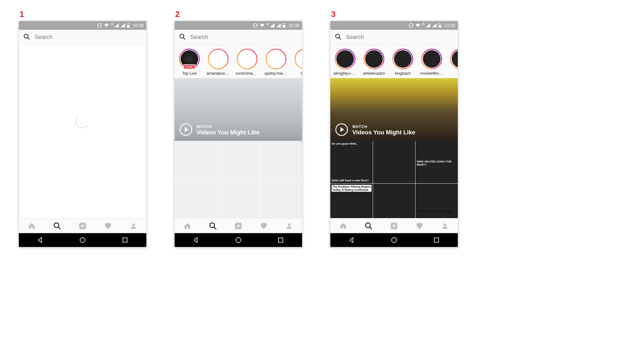  What do you see at coordinates (374, 62) in the screenshot?
I see `story-item: artedecastro` at bounding box center [374, 62].